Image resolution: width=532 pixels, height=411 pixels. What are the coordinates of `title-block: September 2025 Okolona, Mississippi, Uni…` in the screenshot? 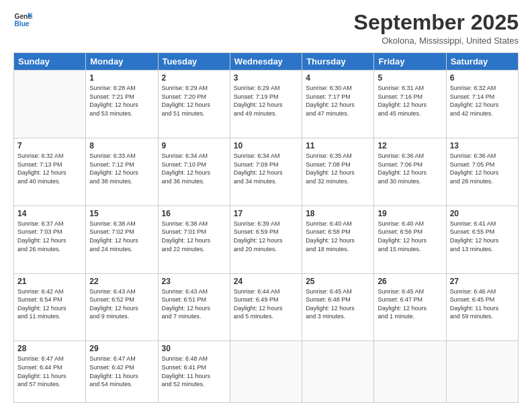 It's located at (437, 28).